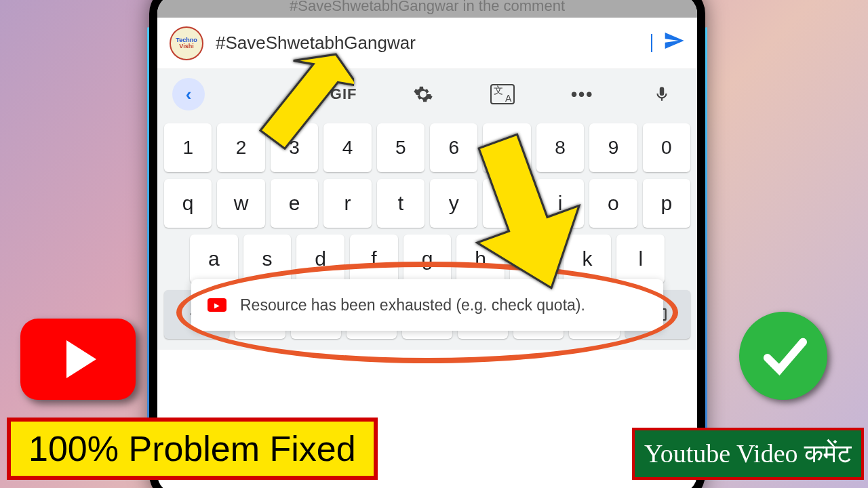 The height and width of the screenshot is (488, 868). What do you see at coordinates (320, 259) in the screenshot?
I see `key-d: d` at bounding box center [320, 259].